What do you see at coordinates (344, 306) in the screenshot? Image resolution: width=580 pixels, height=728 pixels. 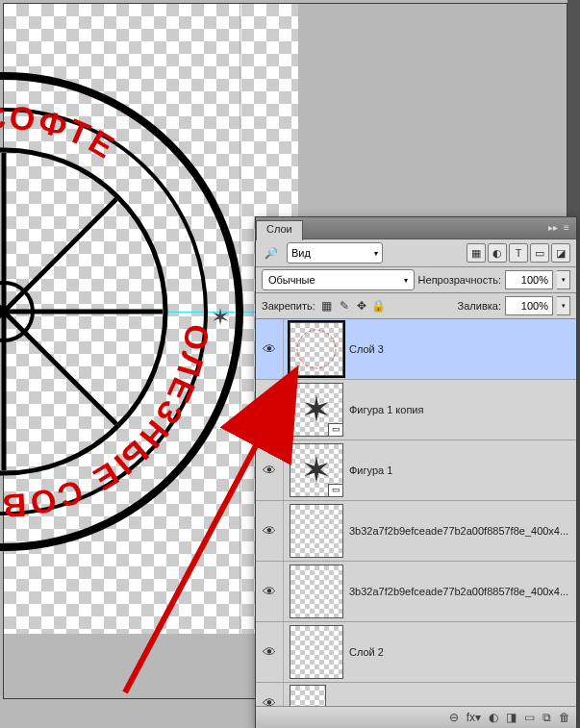 I see `lock-option-icon: ✎` at bounding box center [344, 306].